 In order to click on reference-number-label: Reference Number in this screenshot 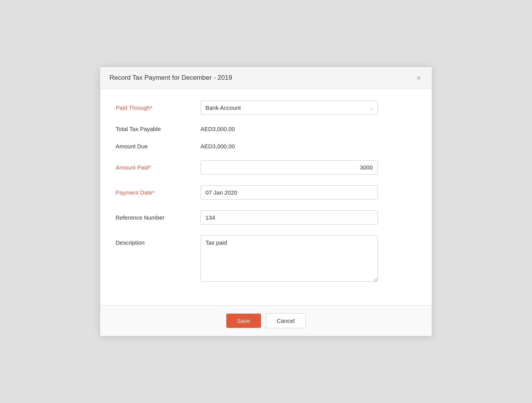, I will do `click(158, 217)`.